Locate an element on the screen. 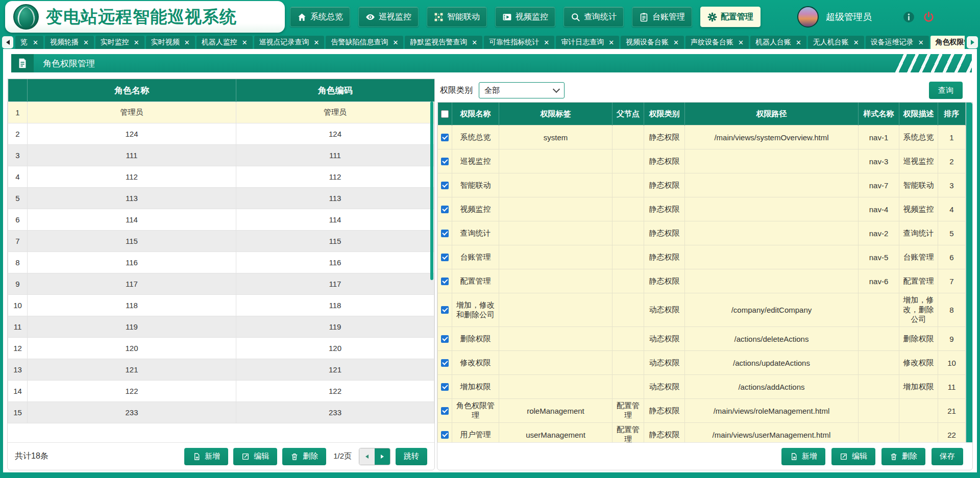 The height and width of the screenshot is (478, 980). tab-审计日志查询: 审计日志查询✕ is located at coordinates (587, 42).